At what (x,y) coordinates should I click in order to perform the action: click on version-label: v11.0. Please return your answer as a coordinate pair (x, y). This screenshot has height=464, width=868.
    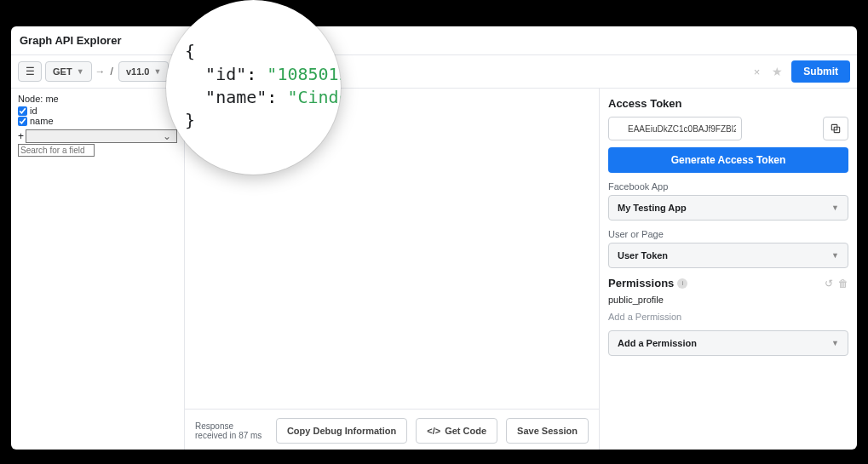
    Looking at the image, I should click on (138, 72).